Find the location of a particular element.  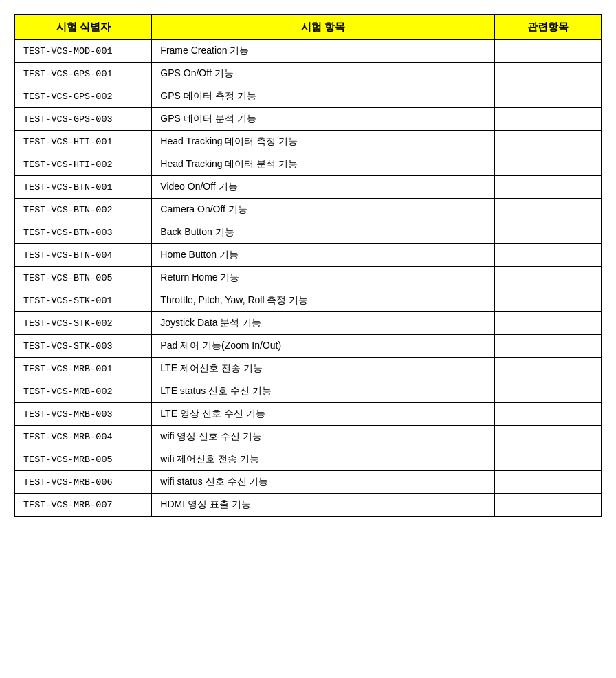

cell-test-item: GPS On/Off 기능 is located at coordinates (323, 74).